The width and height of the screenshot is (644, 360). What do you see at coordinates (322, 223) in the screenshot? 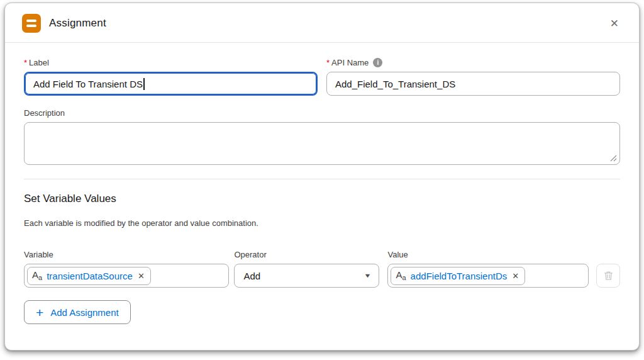
I see `section-subtitle: Each variable is modified by the operato…` at bounding box center [322, 223].